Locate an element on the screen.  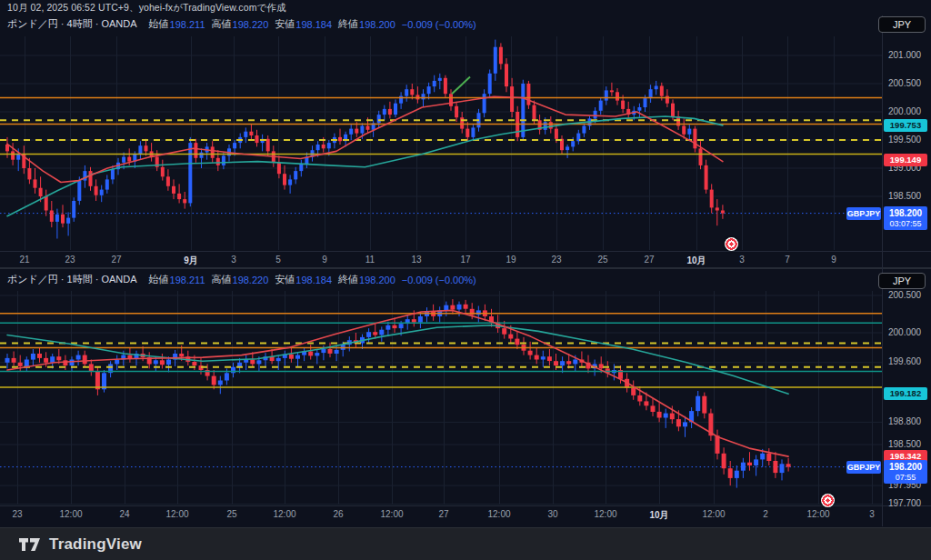
time-scale-top is located at coordinates (441, 259).